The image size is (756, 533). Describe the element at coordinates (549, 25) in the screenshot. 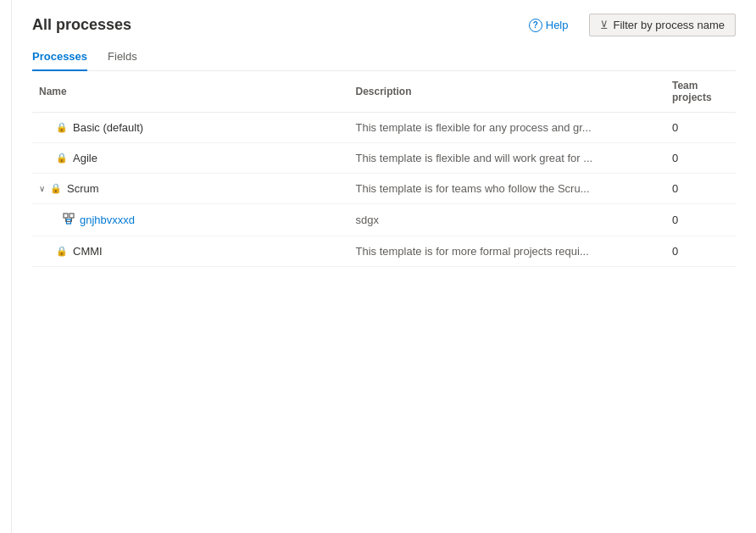

I see `help-button: ? Help` at that location.